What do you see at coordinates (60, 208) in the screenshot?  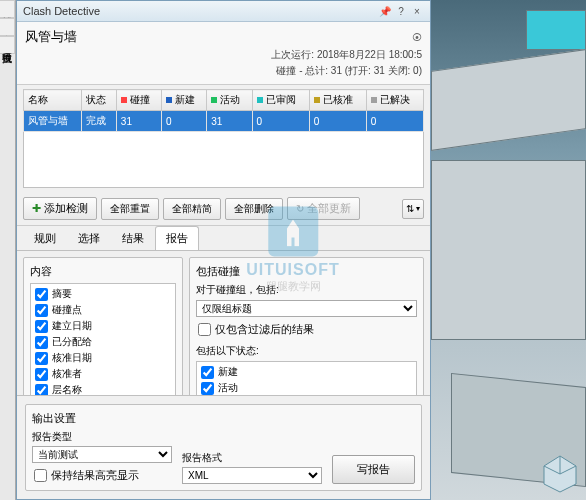 I see `add-test-button: ✚ 添加检测` at bounding box center [60, 208].